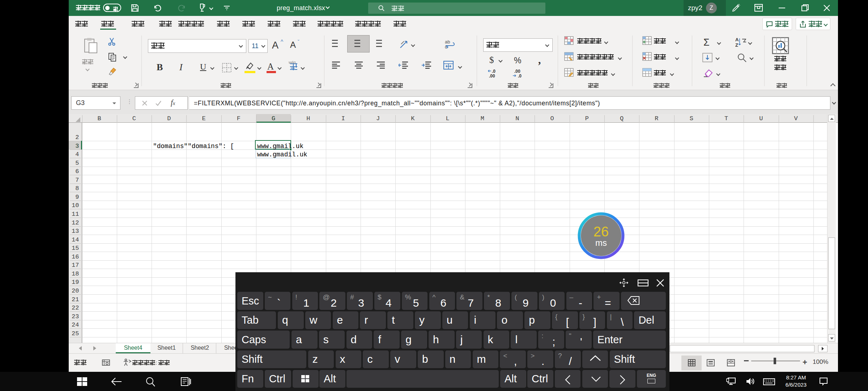  What do you see at coordinates (447, 42) in the screenshot?
I see `svg-text: ab` at bounding box center [447, 42].